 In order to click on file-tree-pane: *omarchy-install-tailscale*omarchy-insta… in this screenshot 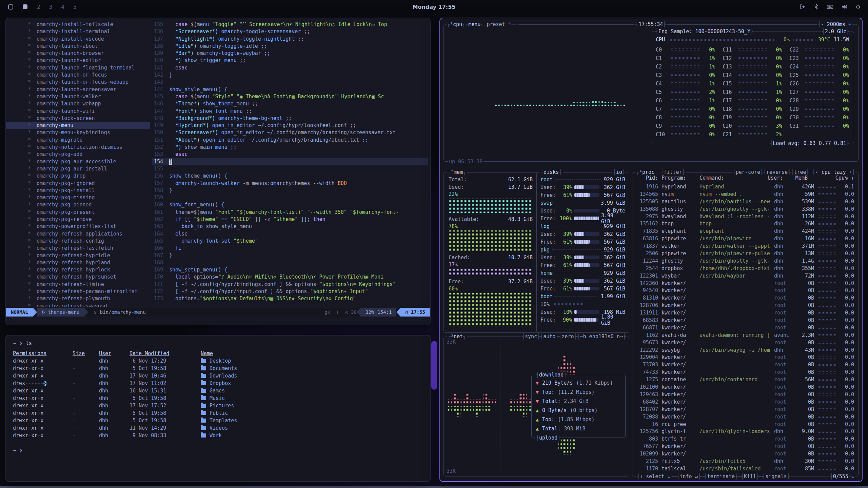, I will do `click(78, 164)`.